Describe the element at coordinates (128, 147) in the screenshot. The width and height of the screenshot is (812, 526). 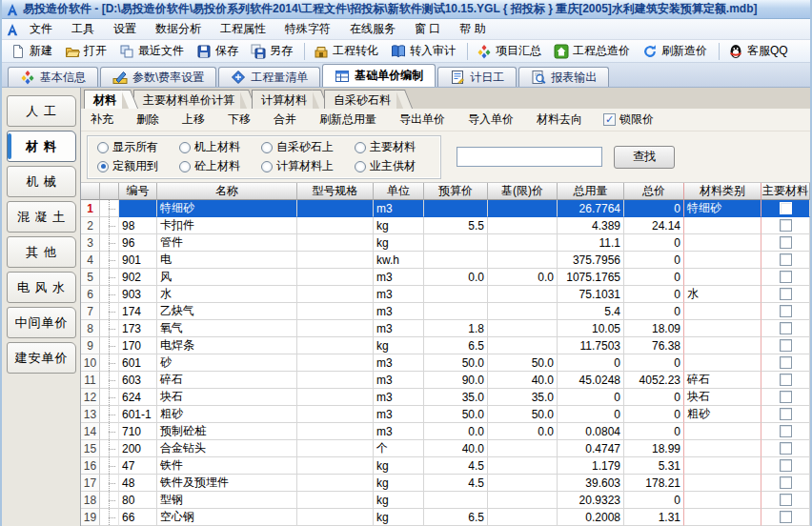
I see `filter-radio: 显示所有` at that location.